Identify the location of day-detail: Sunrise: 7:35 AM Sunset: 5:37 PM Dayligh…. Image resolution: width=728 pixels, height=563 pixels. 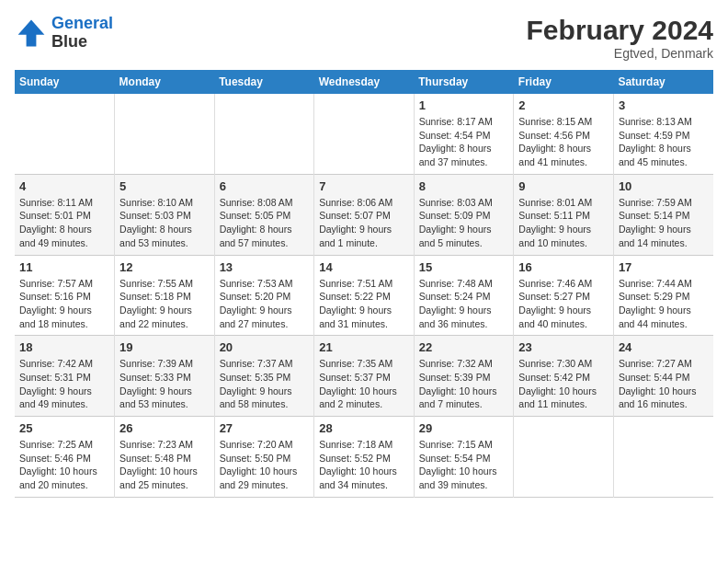
(364, 385).